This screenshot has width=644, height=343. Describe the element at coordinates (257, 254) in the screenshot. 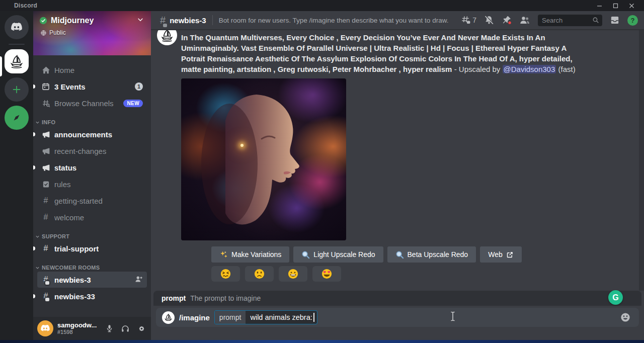

I see `button-label: Make Variations` at that location.